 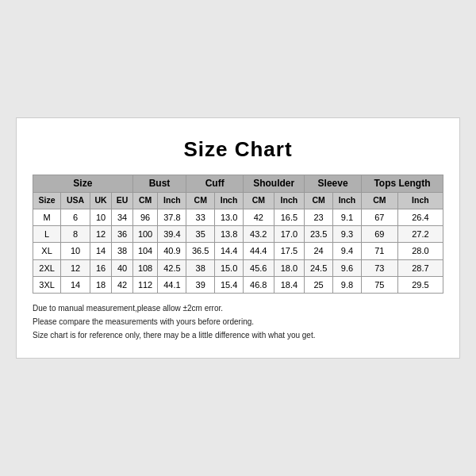 What do you see at coordinates (159, 184) in the screenshot?
I see `group-header-cell: Bust` at bounding box center [159, 184].